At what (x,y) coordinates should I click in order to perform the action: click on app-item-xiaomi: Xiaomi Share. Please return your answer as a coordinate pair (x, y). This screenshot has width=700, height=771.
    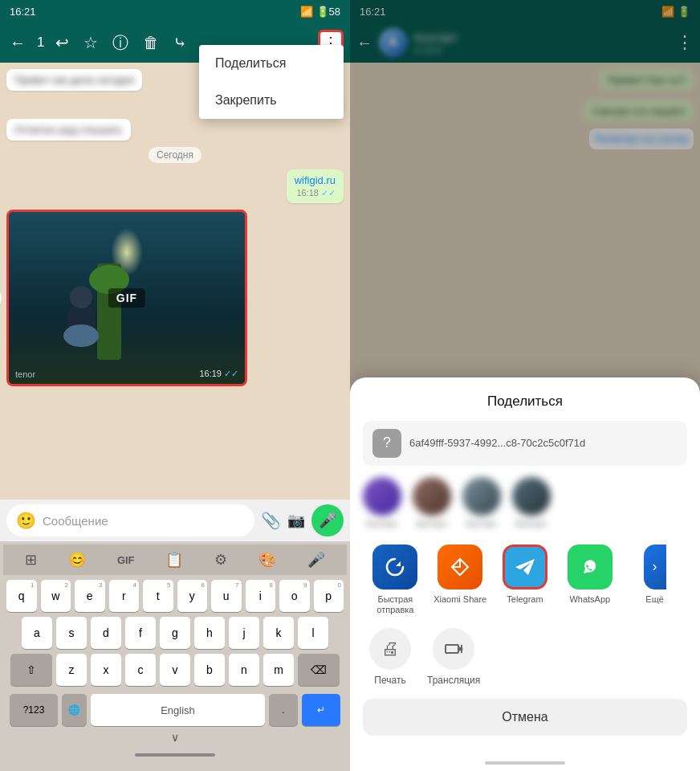
    Looking at the image, I should click on (461, 580).